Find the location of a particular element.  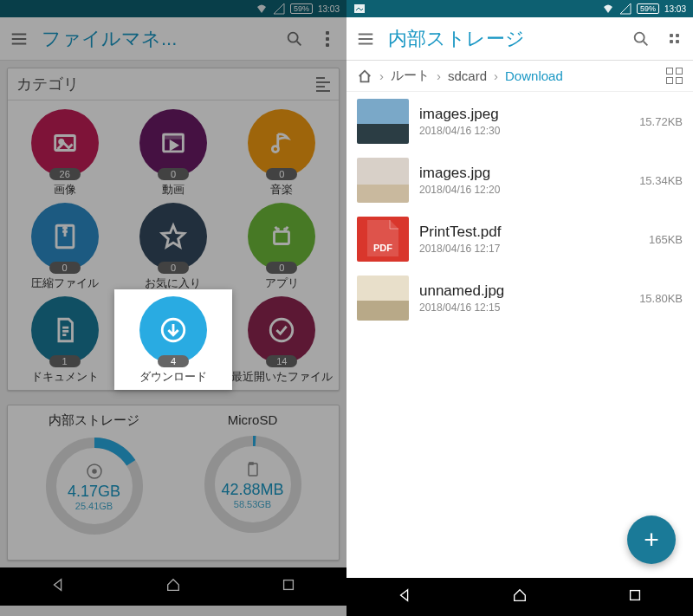

category-count: 1 is located at coordinates (65, 361).